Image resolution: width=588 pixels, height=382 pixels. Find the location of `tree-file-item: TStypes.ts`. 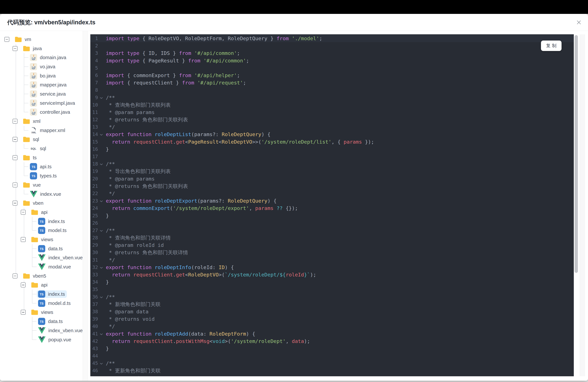

tree-file-item: TStypes.ts is located at coordinates (43, 176).